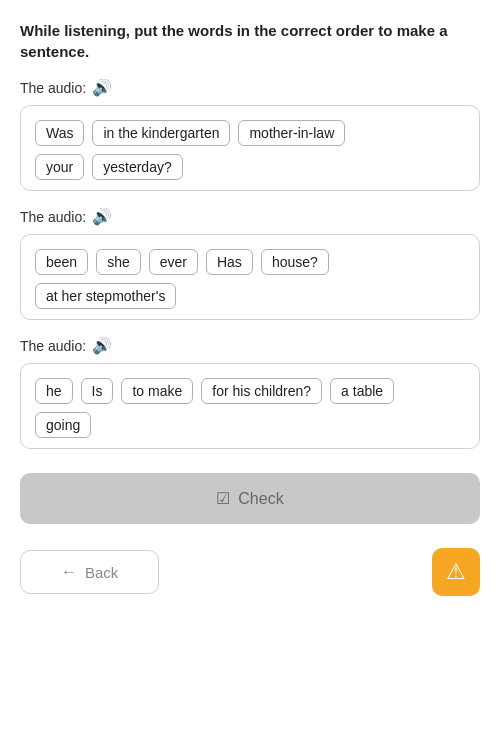 This screenshot has height=752, width=500. I want to click on word-chip: going, so click(63, 425).